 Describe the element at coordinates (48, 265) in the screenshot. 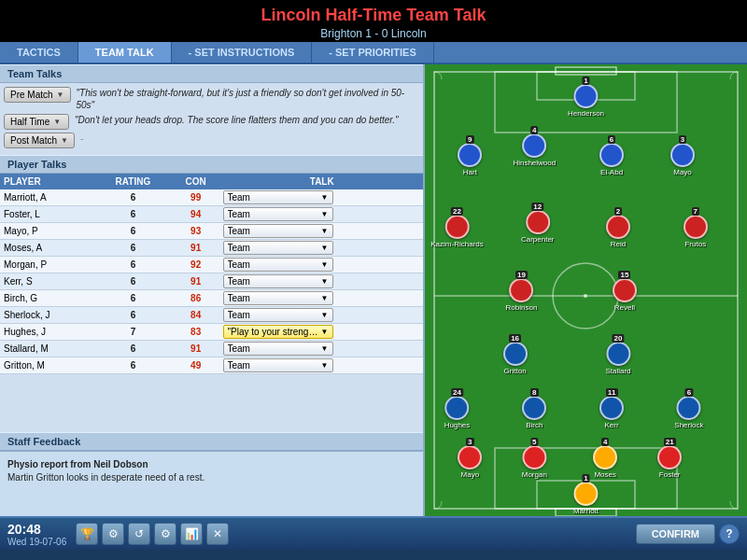

I see `player-name: Morgan, P` at that location.